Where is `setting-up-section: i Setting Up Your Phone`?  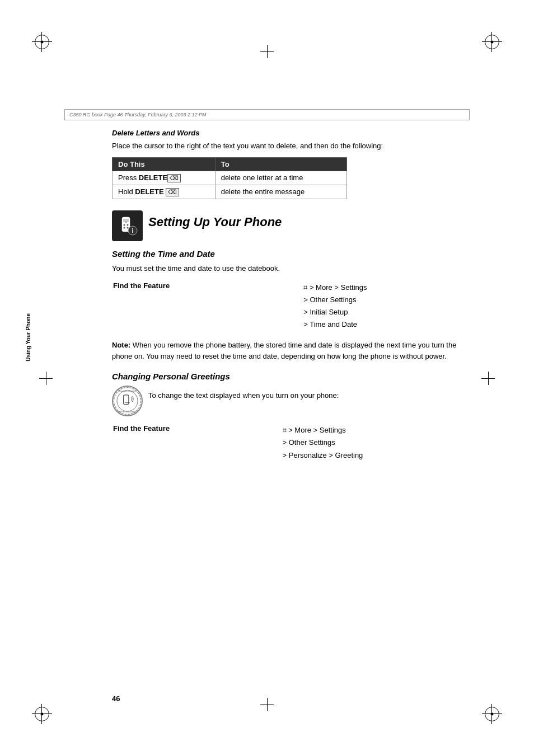 setting-up-section: i Setting Up Your Phone is located at coordinates (291, 226).